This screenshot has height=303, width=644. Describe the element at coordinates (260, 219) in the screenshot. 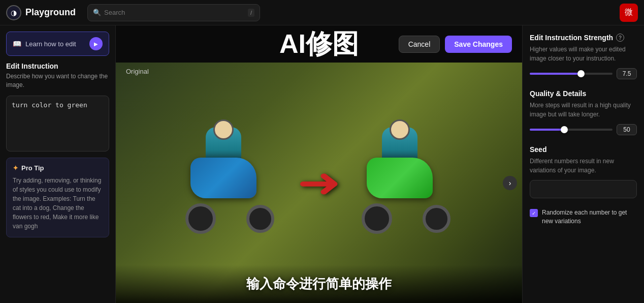

I see `wheel-front-left` at that location.